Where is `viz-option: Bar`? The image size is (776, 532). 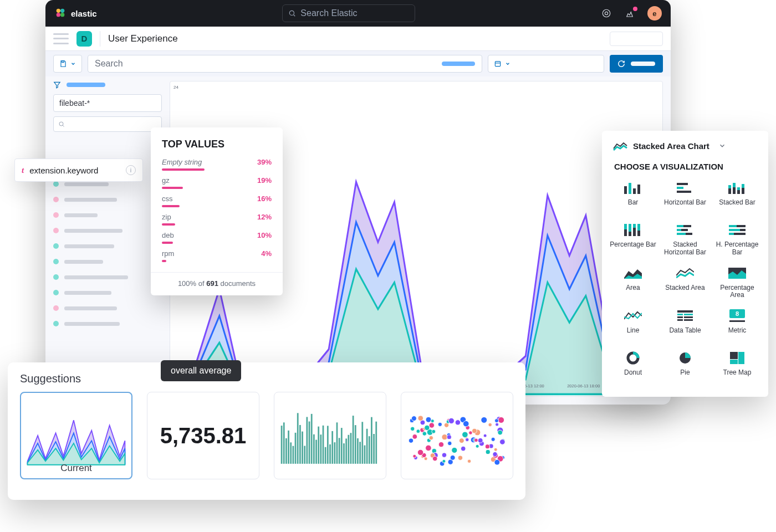 viz-option: Bar is located at coordinates (633, 197).